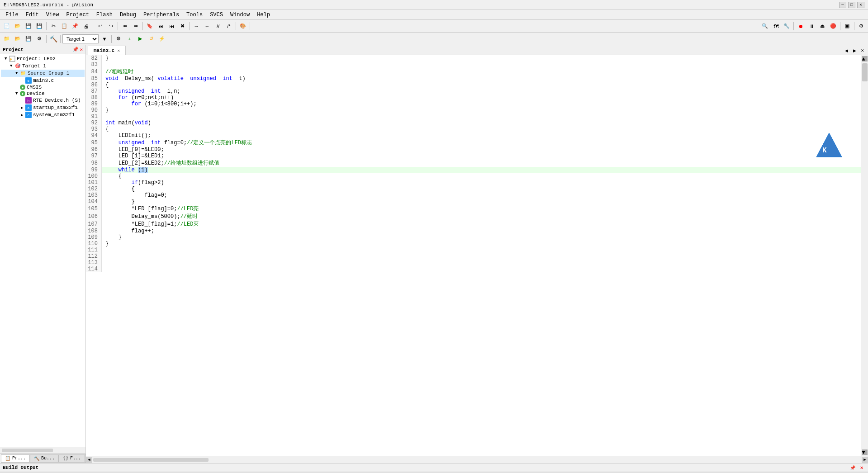 This screenshot has height=473, width=868. I want to click on code-line-86: 86{, so click(473, 85).